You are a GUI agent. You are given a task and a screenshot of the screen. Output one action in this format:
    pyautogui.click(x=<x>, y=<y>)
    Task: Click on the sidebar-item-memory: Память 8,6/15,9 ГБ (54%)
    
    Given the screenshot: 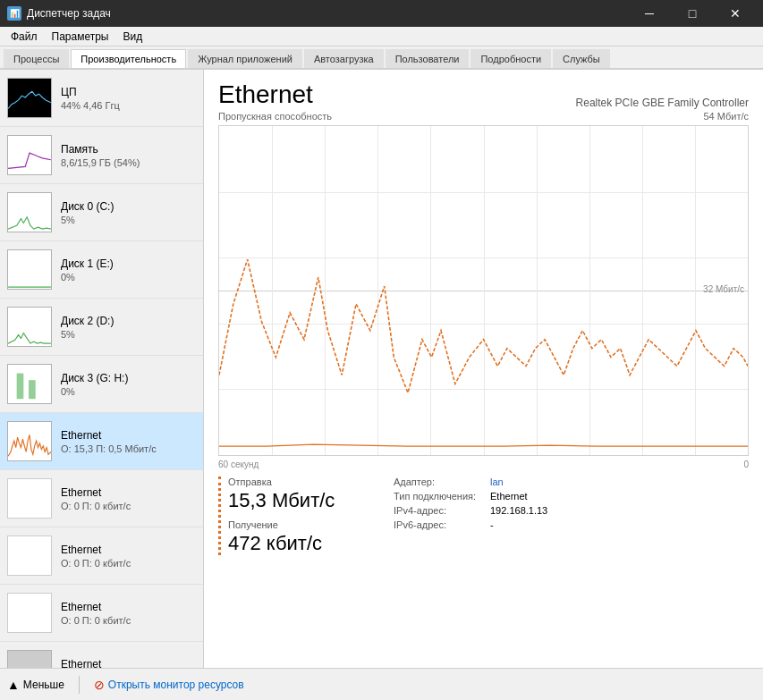 What is the action you would take?
    pyautogui.click(x=102, y=156)
    